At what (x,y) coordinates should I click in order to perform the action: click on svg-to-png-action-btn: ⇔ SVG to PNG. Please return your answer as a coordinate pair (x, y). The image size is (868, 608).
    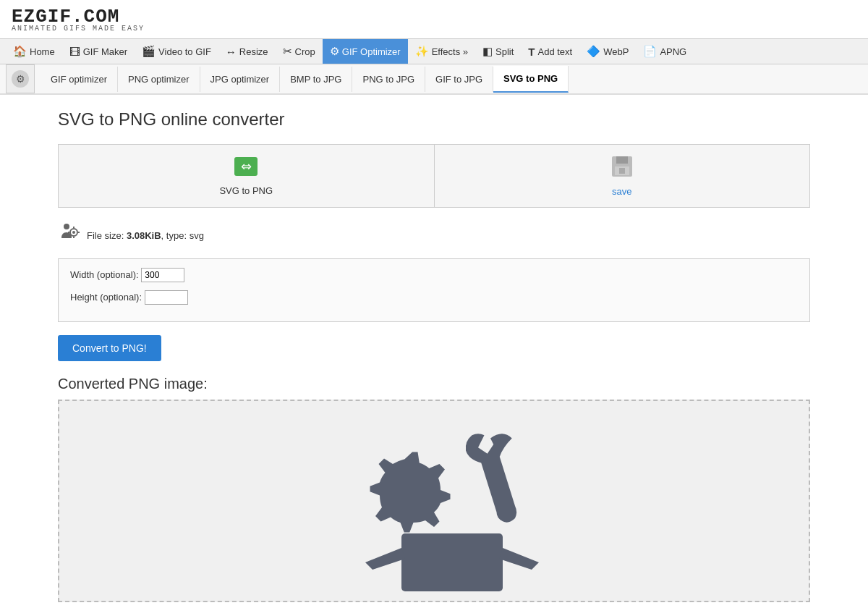
    Looking at the image, I should click on (247, 176).